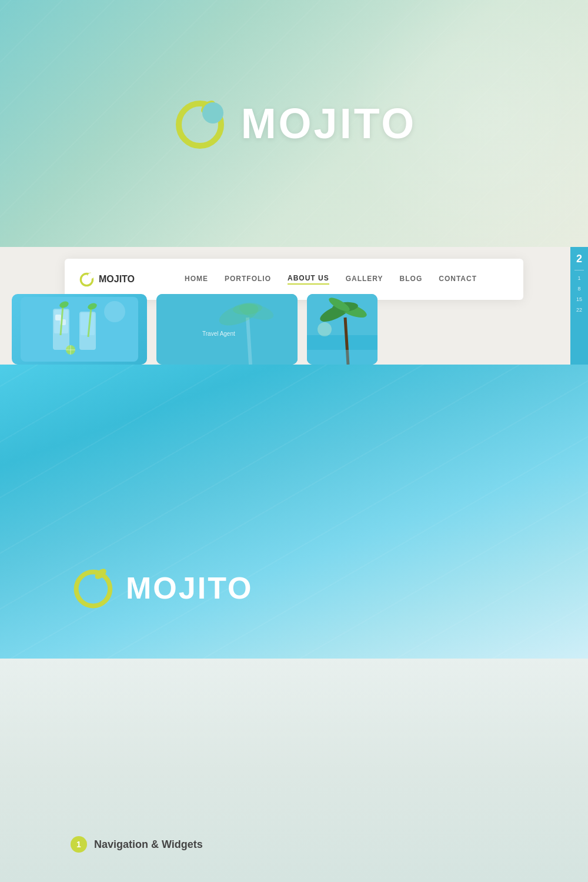  Describe the element at coordinates (196, 279) in the screenshot. I see `nav-link-home: HOME` at that location.